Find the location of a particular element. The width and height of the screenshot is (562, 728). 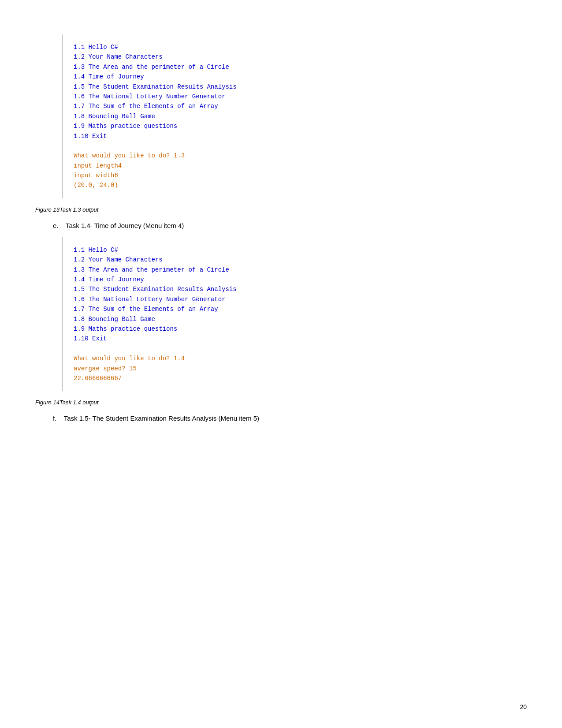

menu-line-7: 1.7 The Sum of the Elements of an Array is located at coordinates (295, 106).